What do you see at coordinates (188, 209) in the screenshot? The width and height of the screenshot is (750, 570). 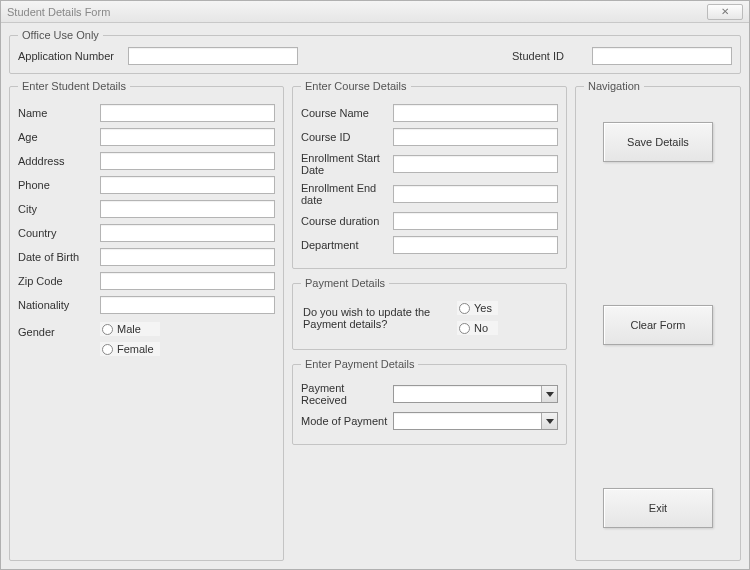 I see `city-input` at bounding box center [188, 209].